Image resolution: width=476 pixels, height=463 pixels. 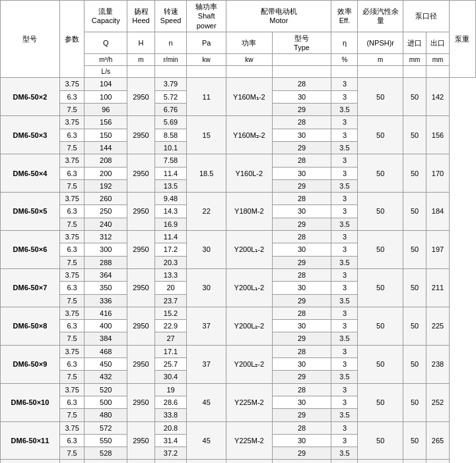 I want to click on shaft-power: 9.48, so click(x=170, y=199).